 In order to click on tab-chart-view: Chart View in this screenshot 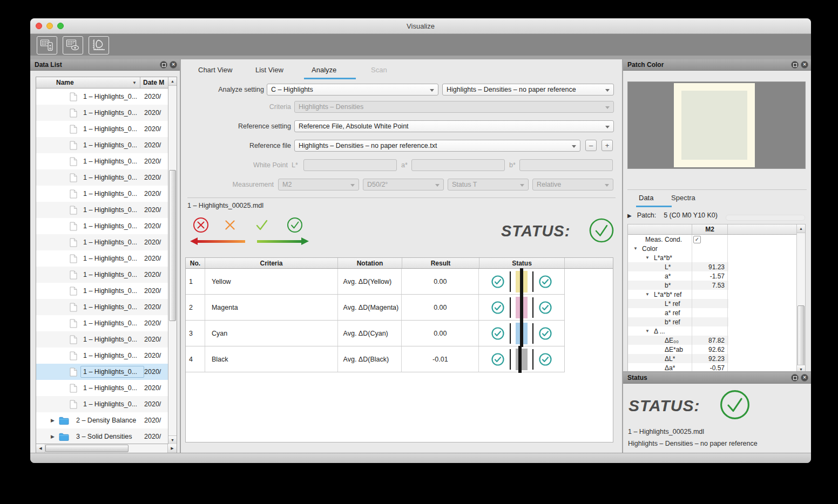, I will do `click(215, 70)`.